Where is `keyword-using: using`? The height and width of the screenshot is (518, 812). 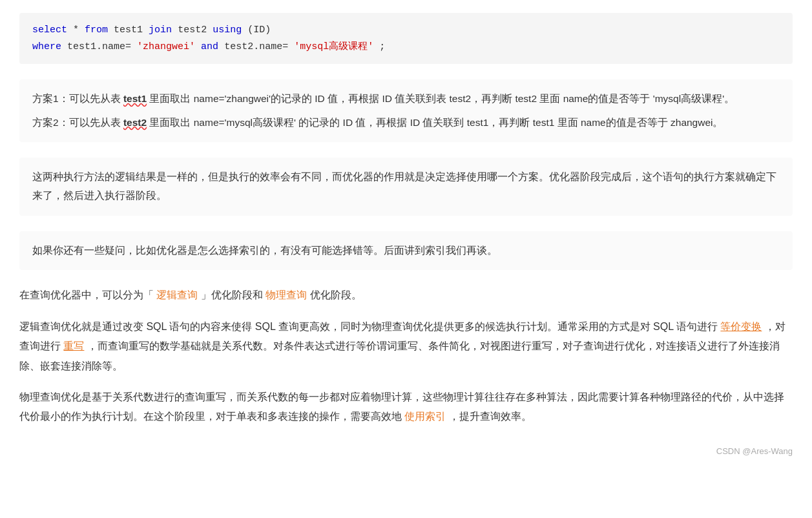 keyword-using: using is located at coordinates (227, 30).